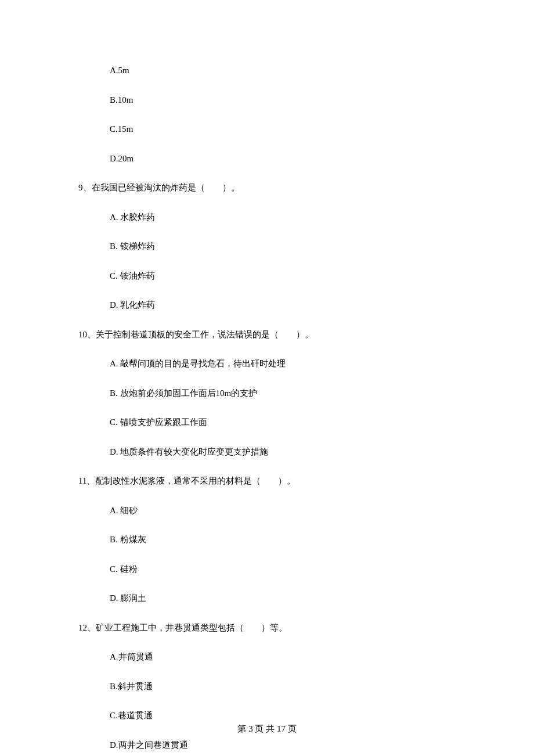 This screenshot has width=534, height=756. What do you see at coordinates (283, 305) in the screenshot?
I see `q9-option-d: D. 乳化炸药` at bounding box center [283, 305].